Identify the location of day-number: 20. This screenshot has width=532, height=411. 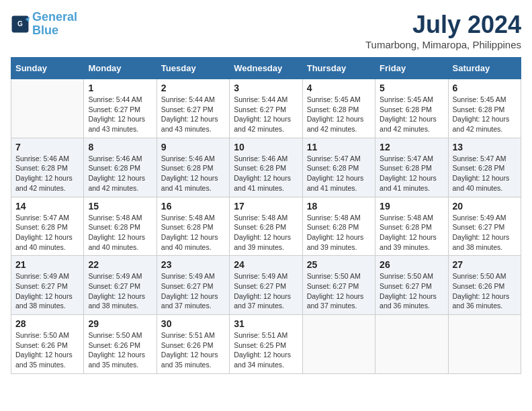
(485, 206).